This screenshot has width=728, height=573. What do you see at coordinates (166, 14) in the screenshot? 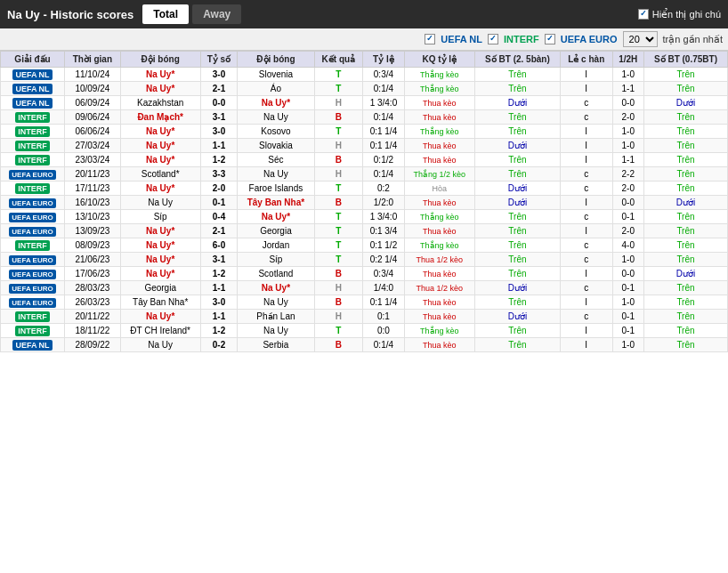
I see `tab-total: Total` at bounding box center [166, 14].